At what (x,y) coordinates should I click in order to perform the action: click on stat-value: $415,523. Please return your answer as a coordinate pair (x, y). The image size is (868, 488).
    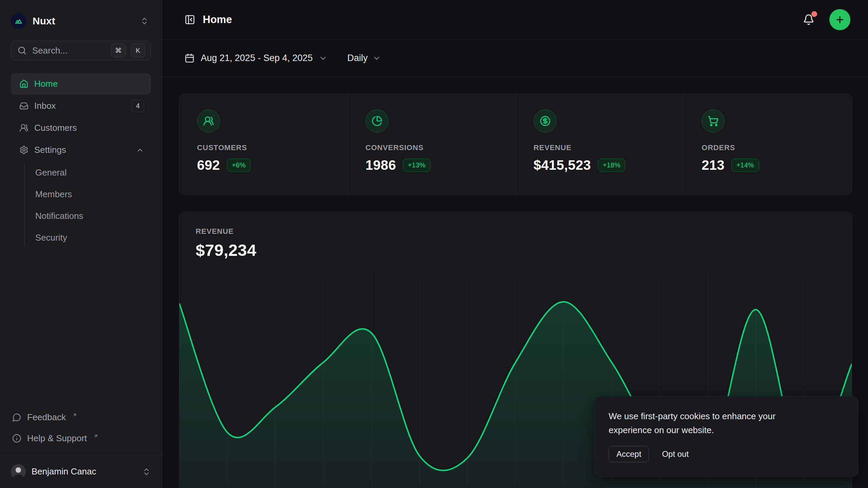
    Looking at the image, I should click on (562, 165).